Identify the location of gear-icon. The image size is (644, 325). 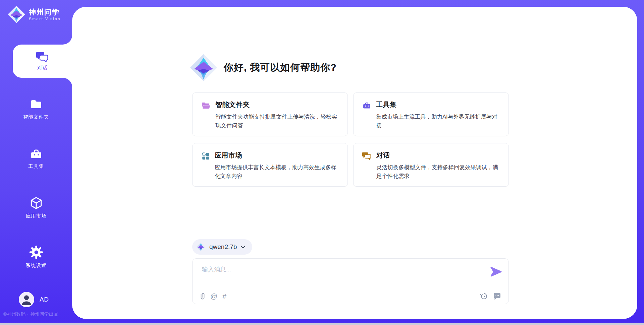
(36, 252).